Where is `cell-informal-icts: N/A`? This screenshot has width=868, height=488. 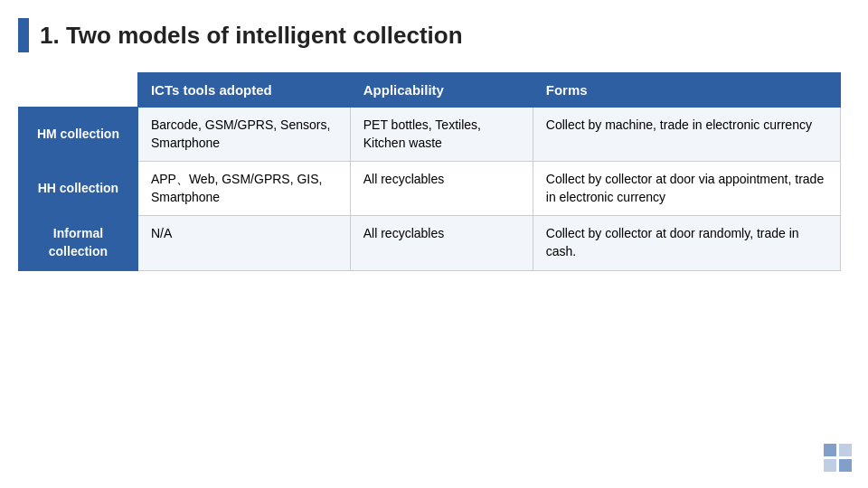
cell-informal-icts: N/A is located at coordinates (244, 243).